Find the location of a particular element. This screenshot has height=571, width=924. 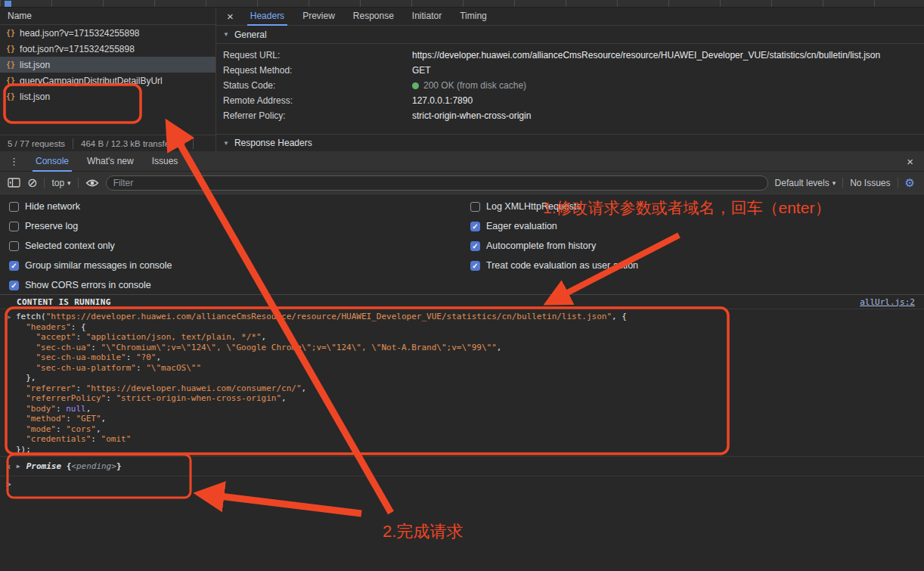

console-tab-bar: ⋮ Console What's new Issues × is located at coordinates (462, 162).